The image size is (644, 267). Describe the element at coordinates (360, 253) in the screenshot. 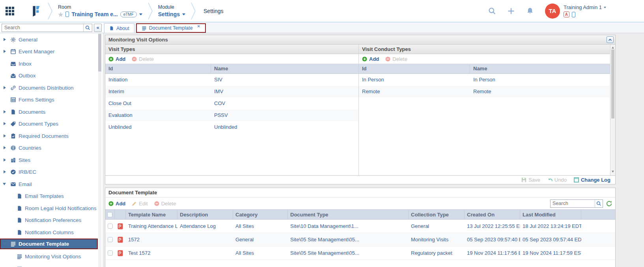

I see `table-row: Test 1572 All Sites Site\05 Site Managem…` at that location.